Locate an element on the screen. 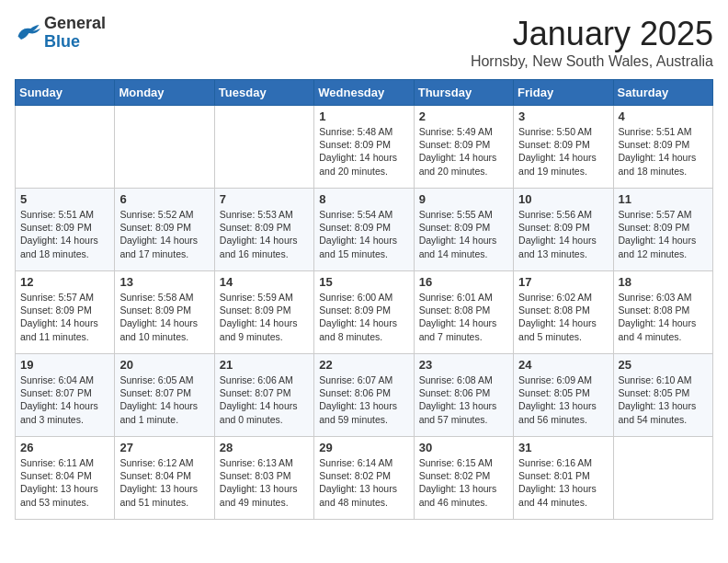  day-info: Sunrise: 6:06 AM Sunset: 8:07 PM Dayligh… is located at coordinates (265, 399).